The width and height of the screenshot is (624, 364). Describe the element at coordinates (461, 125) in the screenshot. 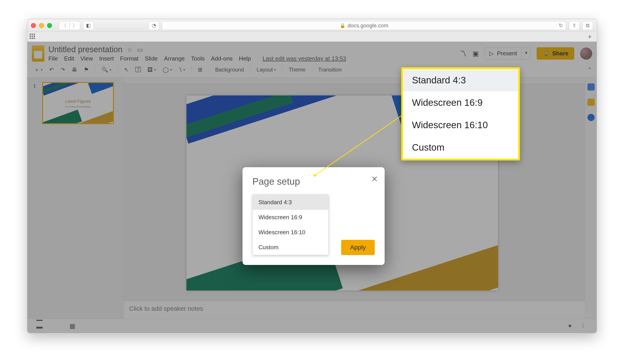

I see `callout-option-widescreen-16-10: Widescreen 16:10` at that location.